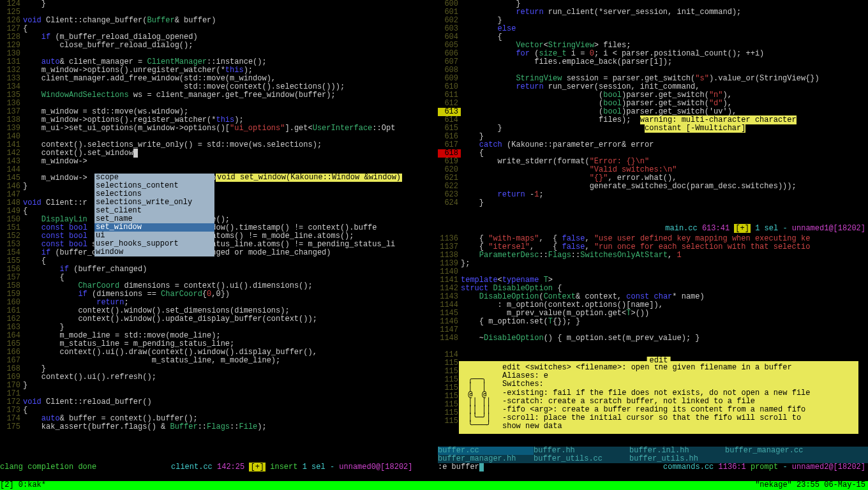  Describe the element at coordinates (678, 368) in the screenshot. I see `help-line: edit <switches> <filename>: open the giv…` at that location.